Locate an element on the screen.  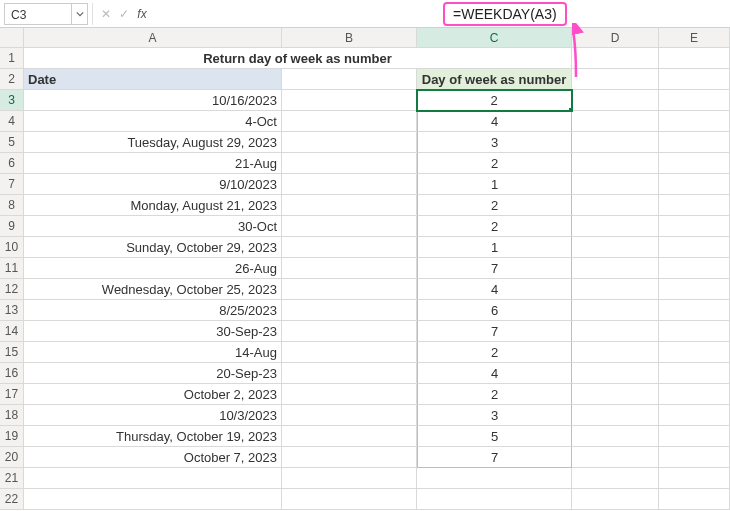
cell-A10: Sunday, October 29, 2023 is located at coordinates (153, 248).